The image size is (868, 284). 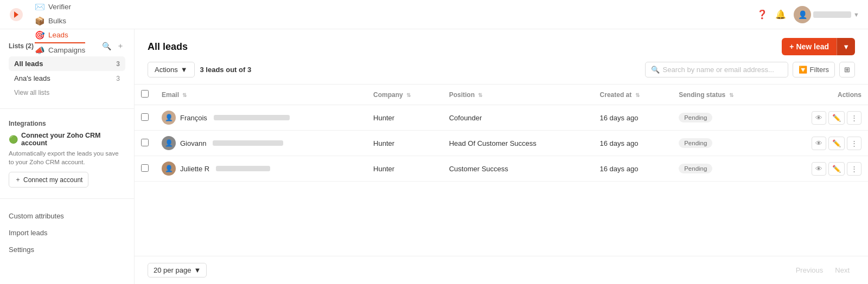 I want to click on search-box: 🔍, so click(x=717, y=69).